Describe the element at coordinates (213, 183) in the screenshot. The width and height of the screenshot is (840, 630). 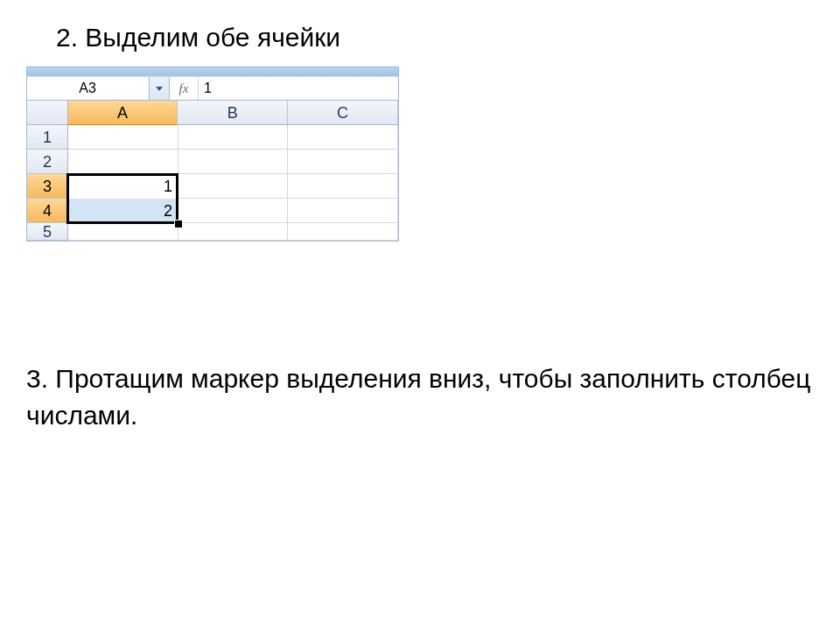
I see `cells-area: 1 2 3 4` at that location.